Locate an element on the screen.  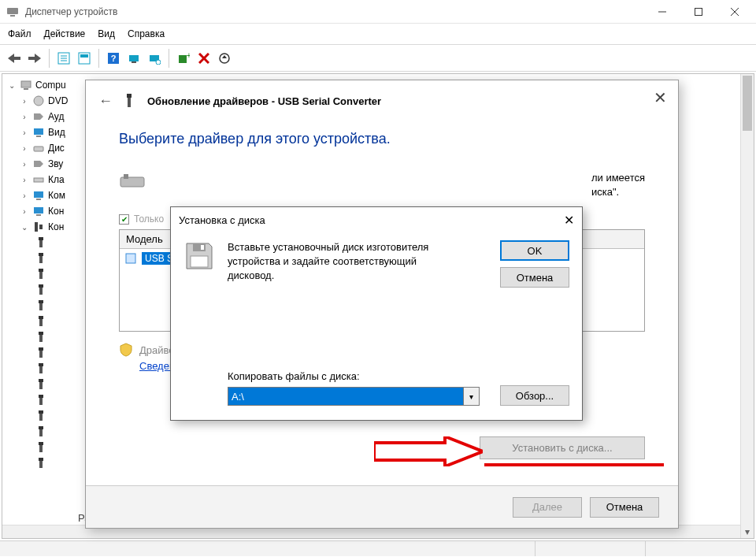
update-driver-icon is located at coordinates (224, 58).